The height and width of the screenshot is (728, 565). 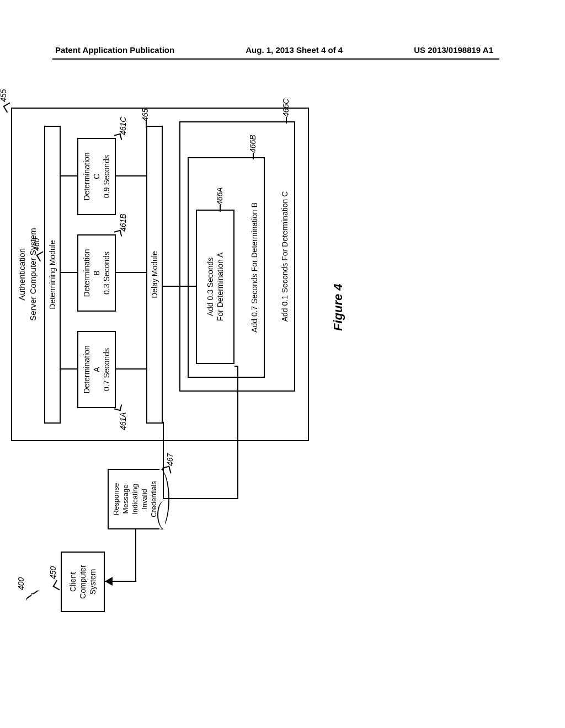 What do you see at coordinates (4, 96) in the screenshot?
I see `ref-455: 455` at bounding box center [4, 96].